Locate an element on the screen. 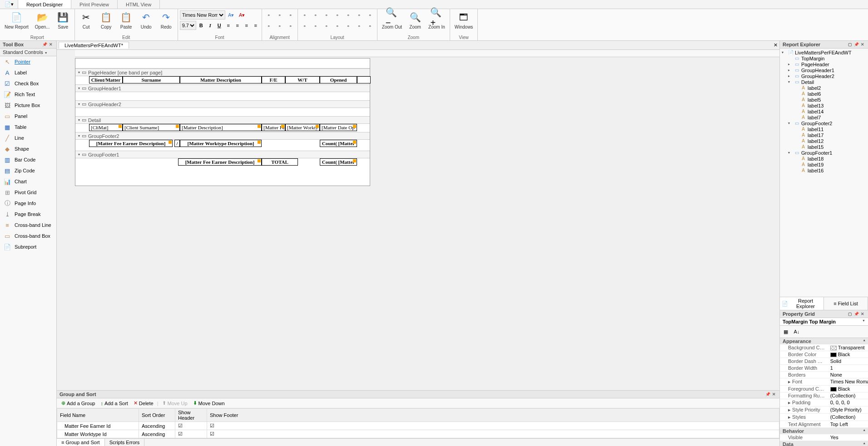 This screenshot has width=868, height=446. prop-value: (Collection) is located at coordinates (848, 396).